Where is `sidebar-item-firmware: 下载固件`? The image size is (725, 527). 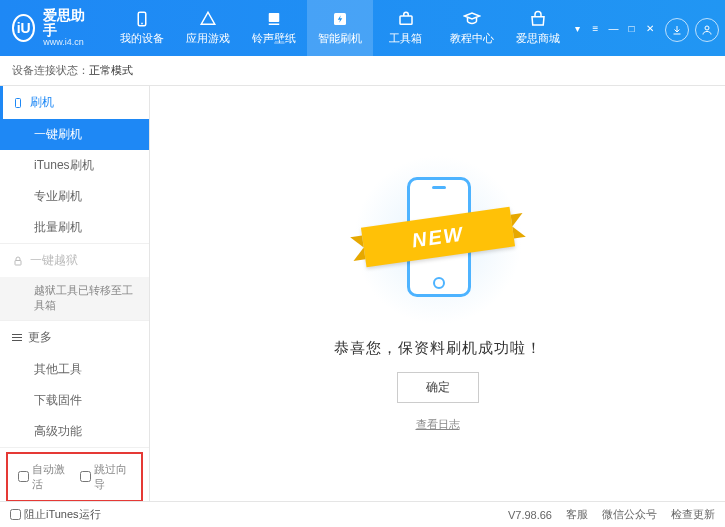
sidebar-item-firmware: 下载固件 is located at coordinates (74, 400).